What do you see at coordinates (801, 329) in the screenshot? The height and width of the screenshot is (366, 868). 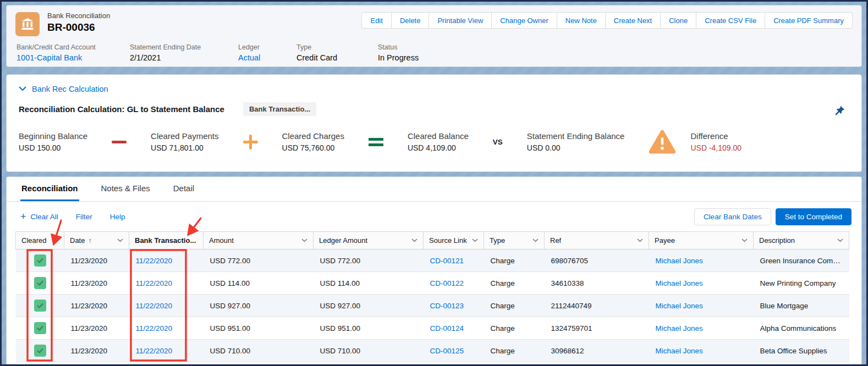 I see `description-cell: Alpha Communications` at bounding box center [801, 329].